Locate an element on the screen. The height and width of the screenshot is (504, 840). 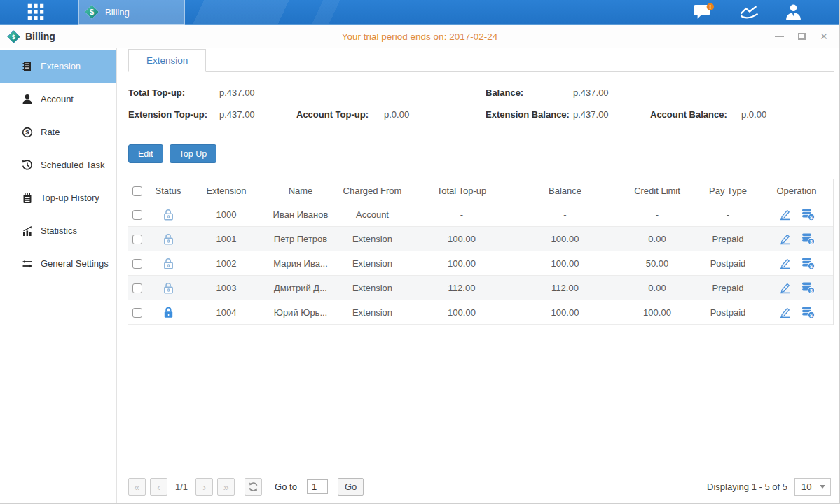
cell-extension: 1001 is located at coordinates (226, 239).